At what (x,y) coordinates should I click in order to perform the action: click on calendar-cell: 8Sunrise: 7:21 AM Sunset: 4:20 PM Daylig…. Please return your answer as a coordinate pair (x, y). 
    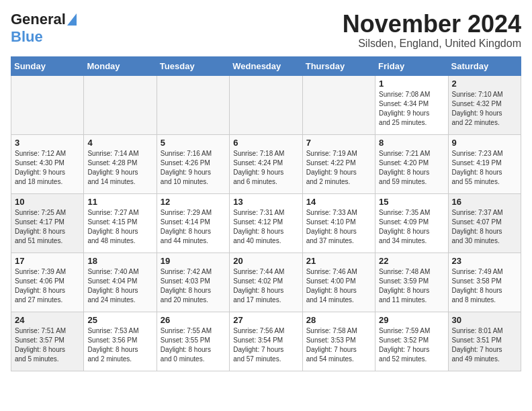
    Looking at the image, I should click on (412, 164).